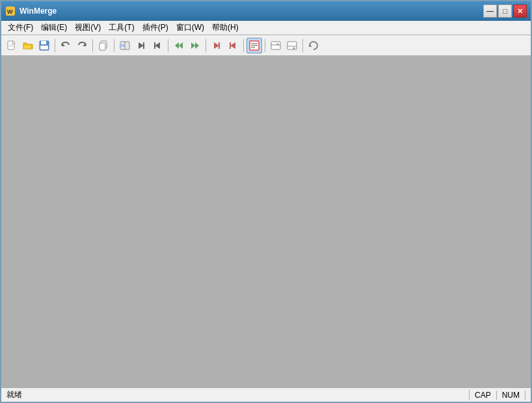 This screenshot has height=403, width=532. I want to click on save-icon, so click(44, 46).